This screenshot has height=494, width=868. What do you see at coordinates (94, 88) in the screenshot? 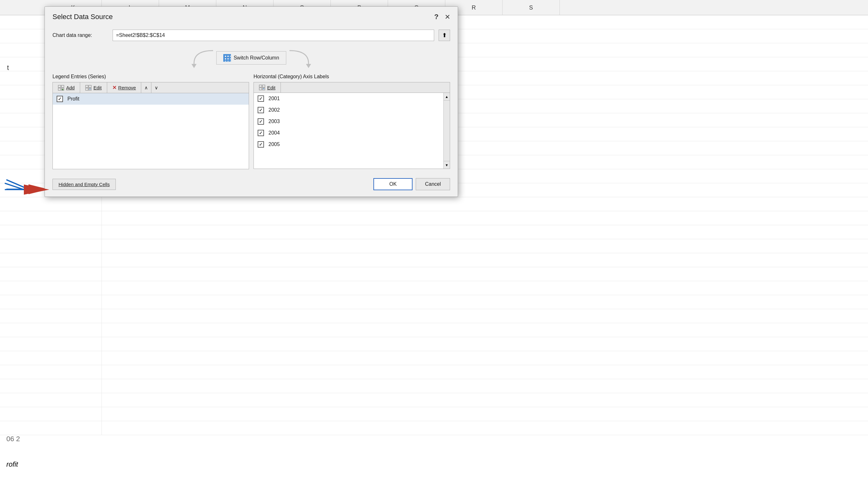
I see `legend-edit-button: Edit` at bounding box center [94, 88].